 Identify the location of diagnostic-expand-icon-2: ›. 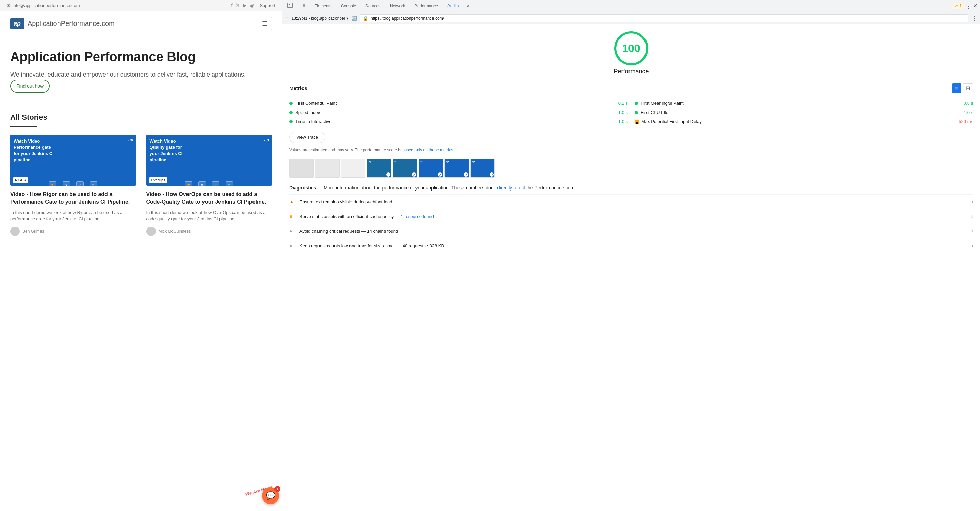
(972, 216).